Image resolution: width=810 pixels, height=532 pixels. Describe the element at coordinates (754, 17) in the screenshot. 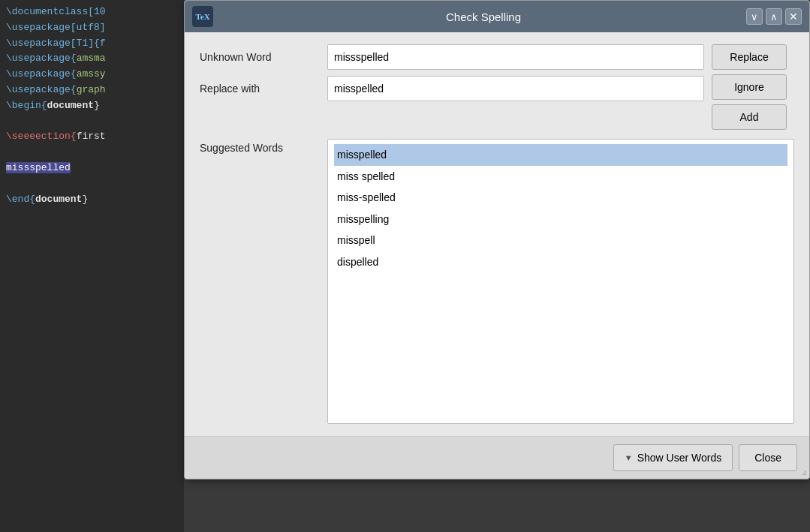

I see `minimize-button: ∨` at that location.